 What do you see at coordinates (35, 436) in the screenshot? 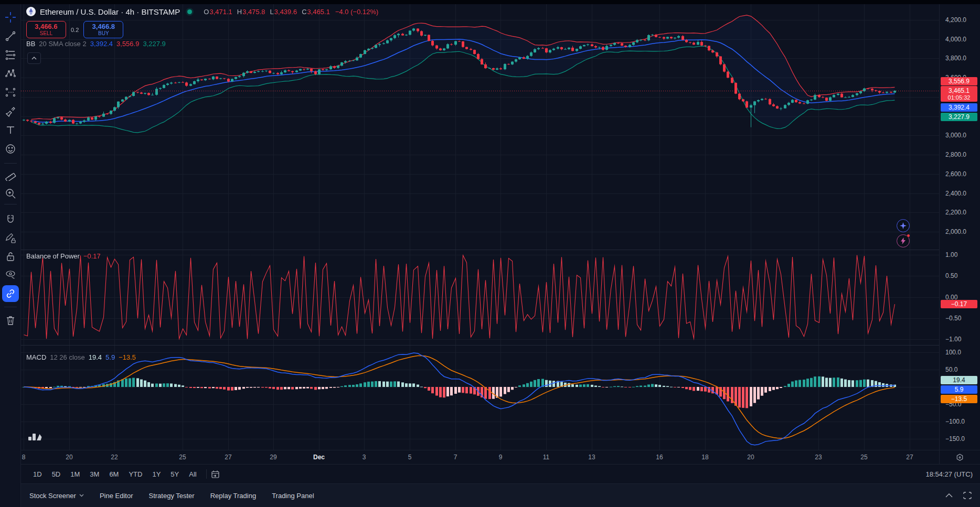
I see `tradingview-watermark` at bounding box center [35, 436].